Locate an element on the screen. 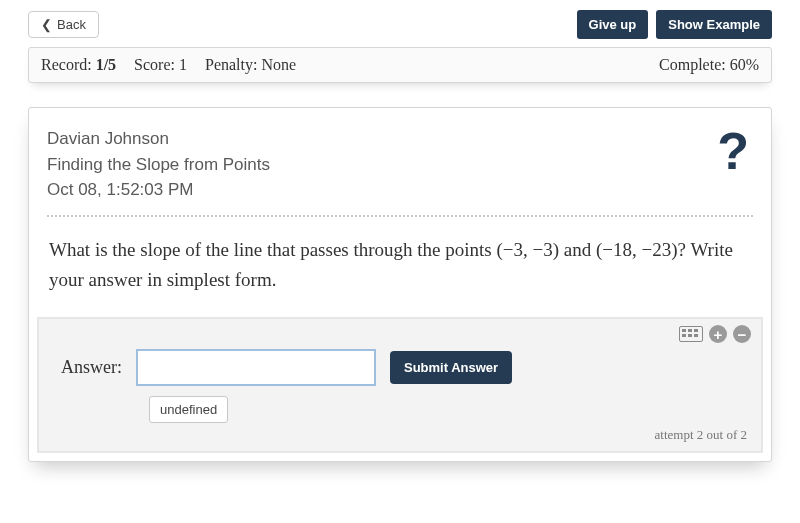  complete-stat: Complete: 60% is located at coordinates (709, 65).